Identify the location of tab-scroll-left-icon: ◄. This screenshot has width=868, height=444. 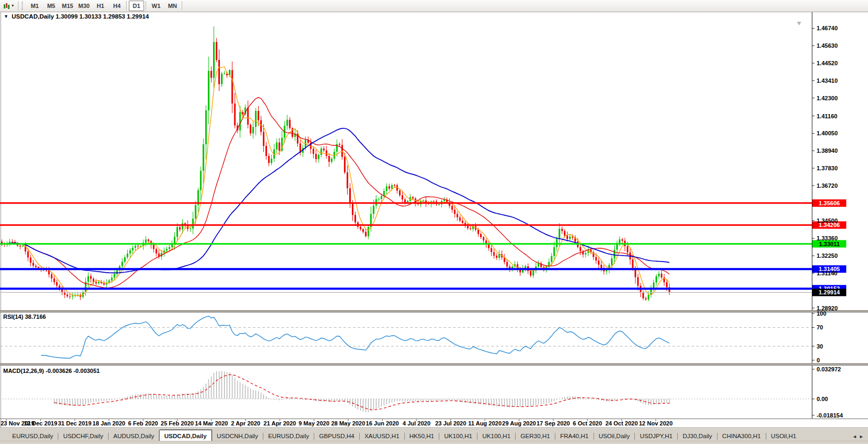
(854, 437).